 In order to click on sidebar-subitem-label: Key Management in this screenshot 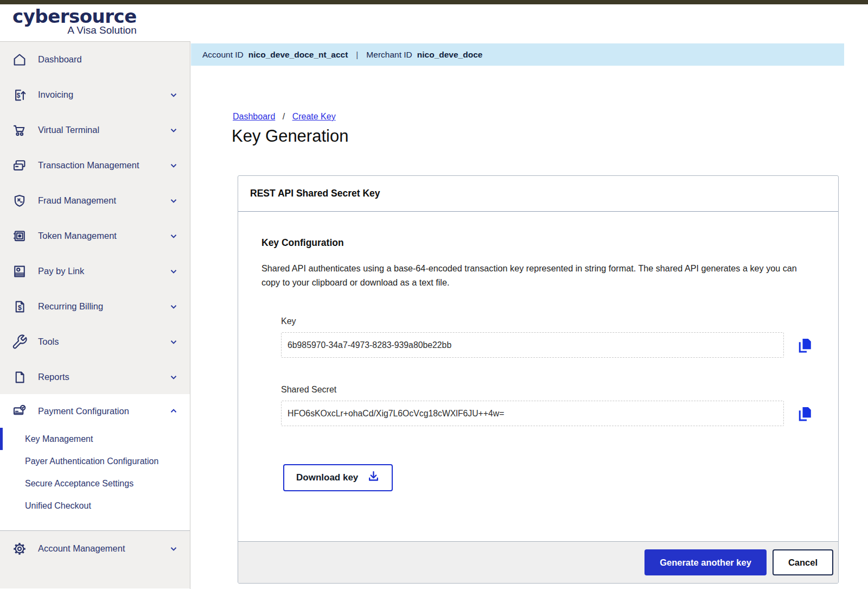, I will do `click(59, 439)`.